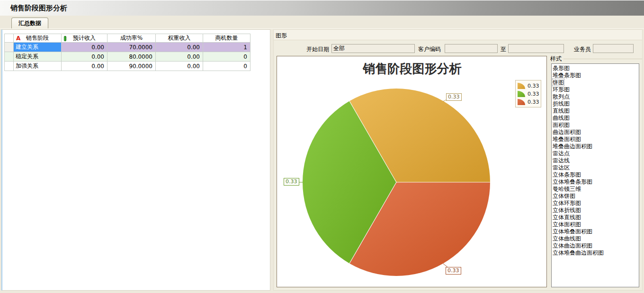 This screenshot has height=293, width=644. Describe the element at coordinates (322, 22) in the screenshot. I see `tab-strip: 汇总数据` at that location.